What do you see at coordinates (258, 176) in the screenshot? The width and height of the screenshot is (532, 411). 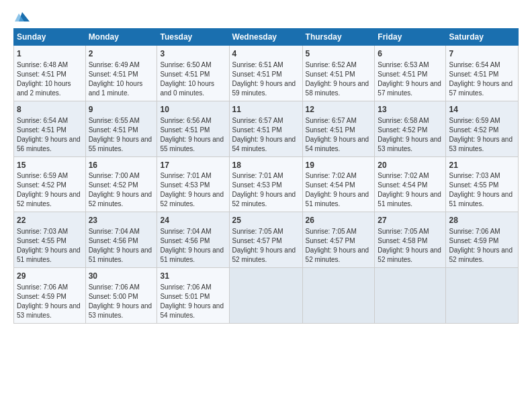 I see `sunrise: Sunrise: 7:01 AM` at bounding box center [258, 176].